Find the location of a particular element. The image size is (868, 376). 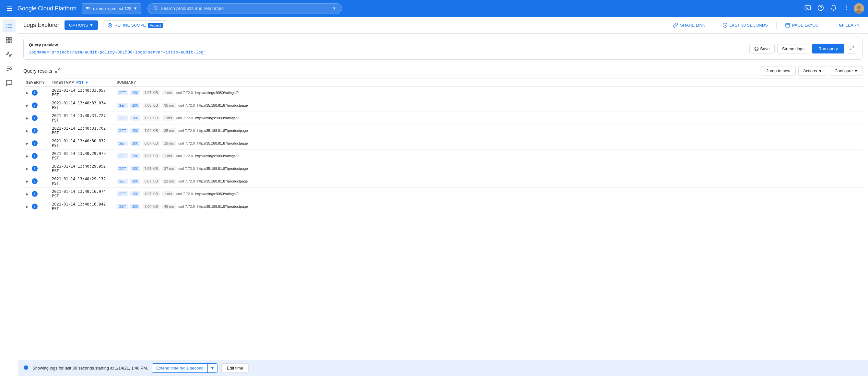

jump-to-now-button: Jump to now is located at coordinates (778, 71).